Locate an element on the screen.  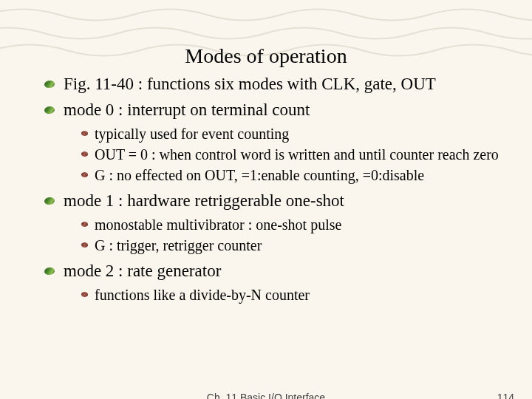
bullet-mode0-text: mode 0 : interrupt on terminal count is located at coordinates (186, 109).